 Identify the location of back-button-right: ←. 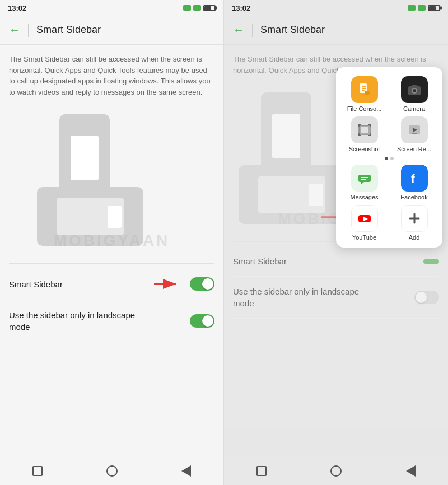
(239, 30).